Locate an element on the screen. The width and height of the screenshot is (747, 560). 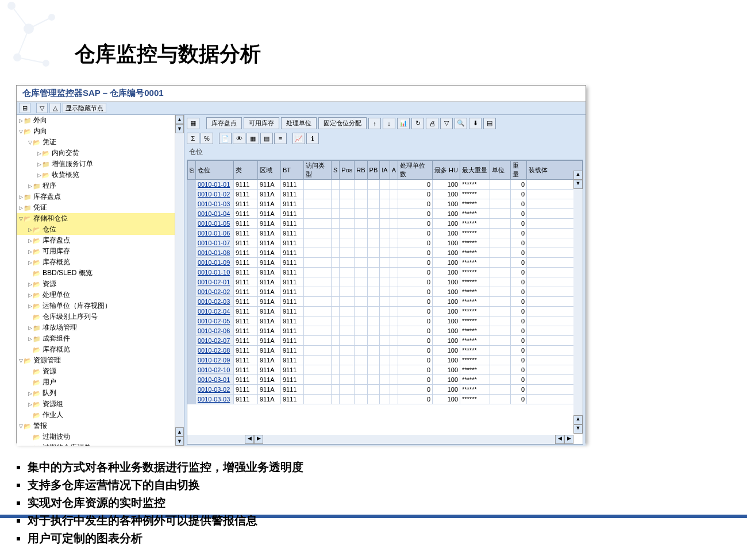
col-header: Pos is located at coordinates (347, 170).